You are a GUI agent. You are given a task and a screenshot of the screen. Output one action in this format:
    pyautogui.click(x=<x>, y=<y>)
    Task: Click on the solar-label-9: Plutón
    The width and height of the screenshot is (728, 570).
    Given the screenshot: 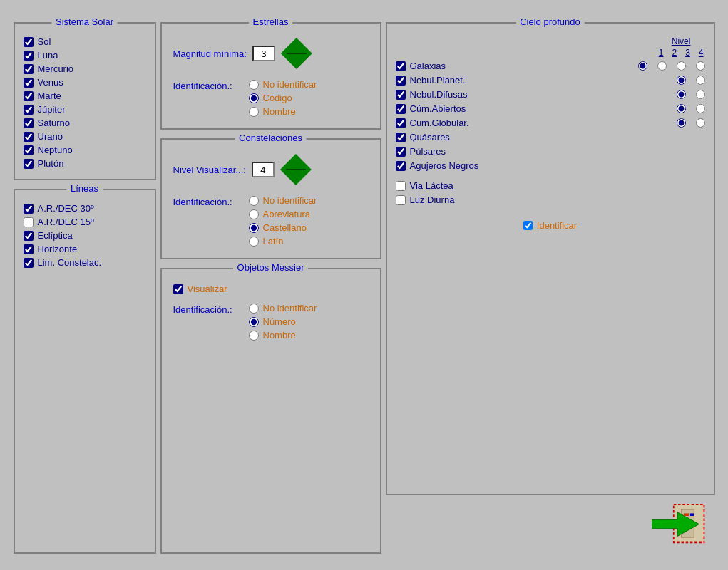 What is the action you would take?
    pyautogui.click(x=51, y=164)
    